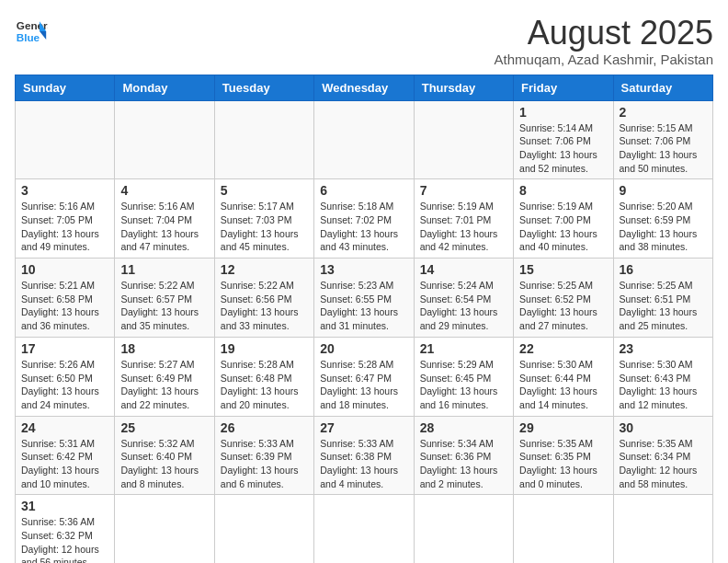  What do you see at coordinates (663, 455) in the screenshot?
I see `table-row: 30Sunrise: 5:35 AMSunset: 6:34 PMDayligh…` at bounding box center [663, 455].